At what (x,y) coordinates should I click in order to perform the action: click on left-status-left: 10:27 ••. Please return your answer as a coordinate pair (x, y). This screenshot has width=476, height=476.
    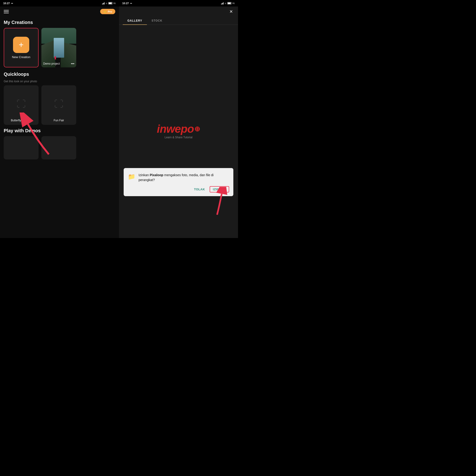
    Looking at the image, I should click on (8, 3).